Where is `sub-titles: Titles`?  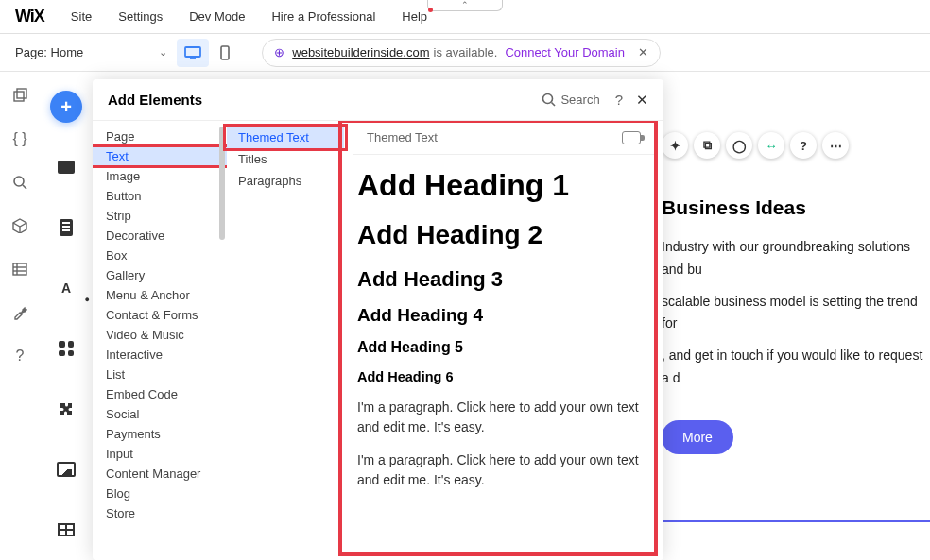
sub-titles: Titles is located at coordinates (285, 159).